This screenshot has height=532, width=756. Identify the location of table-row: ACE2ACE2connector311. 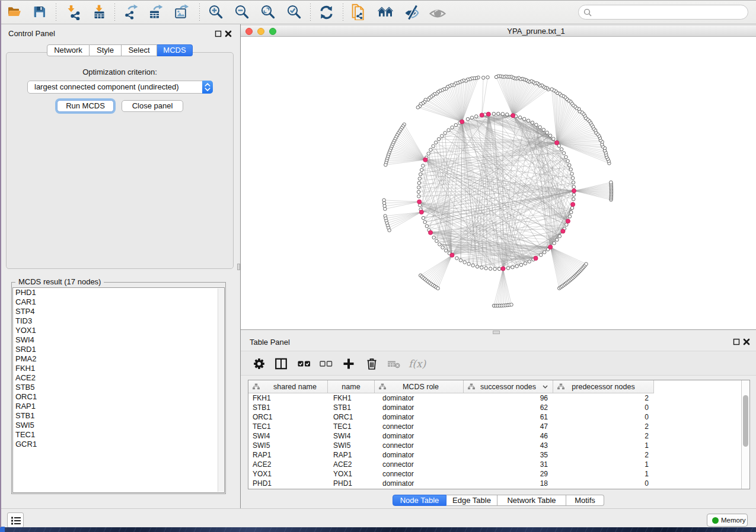
(495, 464).